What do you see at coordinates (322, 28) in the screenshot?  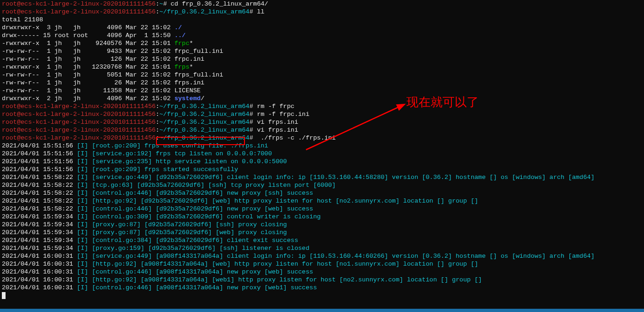 I see `terminal-line: drwxrwxr-x 3 jh jh 4096 Mar 22 15:02 ./` at bounding box center [322, 28].